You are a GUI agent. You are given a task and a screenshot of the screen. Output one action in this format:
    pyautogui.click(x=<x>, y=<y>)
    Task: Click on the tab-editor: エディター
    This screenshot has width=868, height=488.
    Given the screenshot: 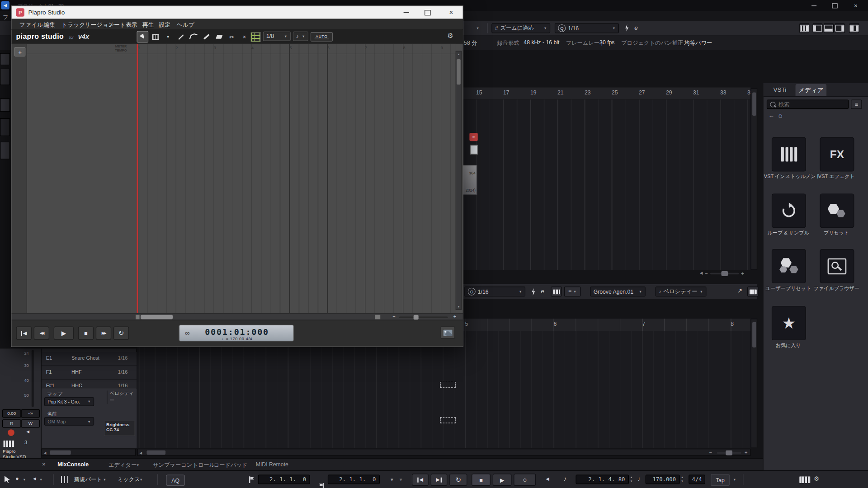 What is the action you would take?
    pyautogui.click(x=123, y=465)
    